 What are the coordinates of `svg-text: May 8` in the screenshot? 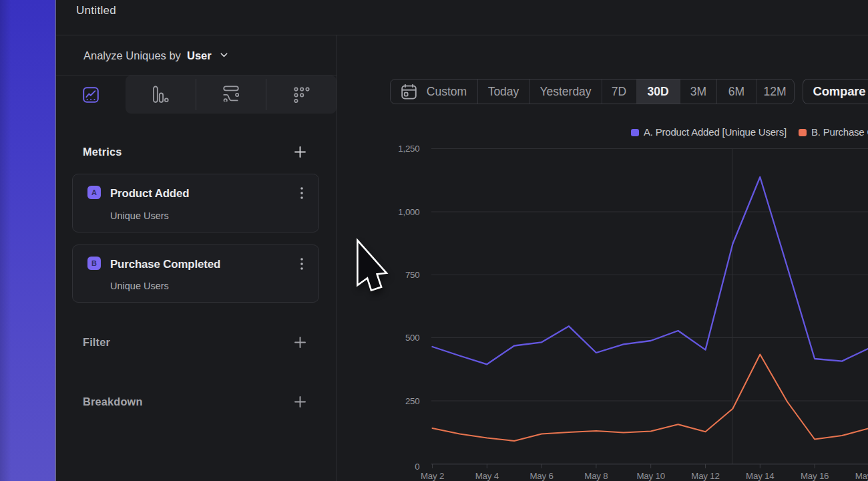 It's located at (596, 476).